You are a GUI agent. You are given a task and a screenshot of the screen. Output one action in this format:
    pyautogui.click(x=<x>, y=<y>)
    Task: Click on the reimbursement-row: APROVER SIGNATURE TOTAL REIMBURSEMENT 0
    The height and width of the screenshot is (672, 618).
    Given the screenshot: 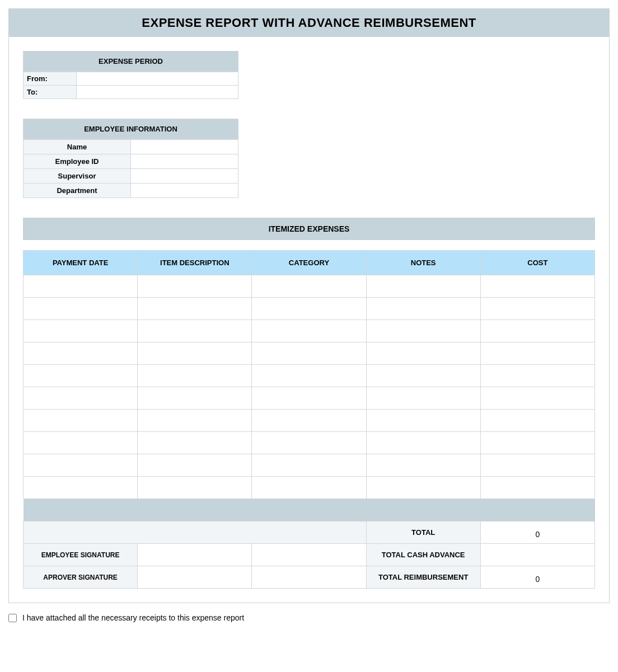 What is the action you would take?
    pyautogui.click(x=309, y=577)
    